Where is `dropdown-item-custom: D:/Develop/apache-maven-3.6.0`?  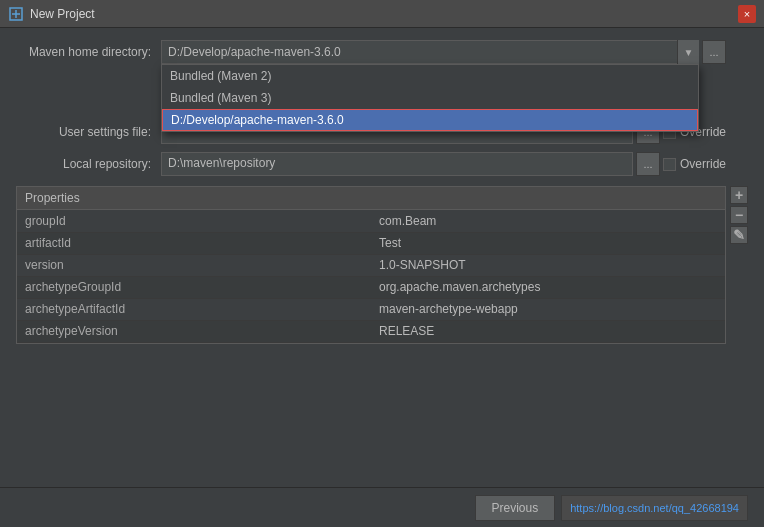 dropdown-item-custom: D:/Develop/apache-maven-3.6.0 is located at coordinates (430, 120).